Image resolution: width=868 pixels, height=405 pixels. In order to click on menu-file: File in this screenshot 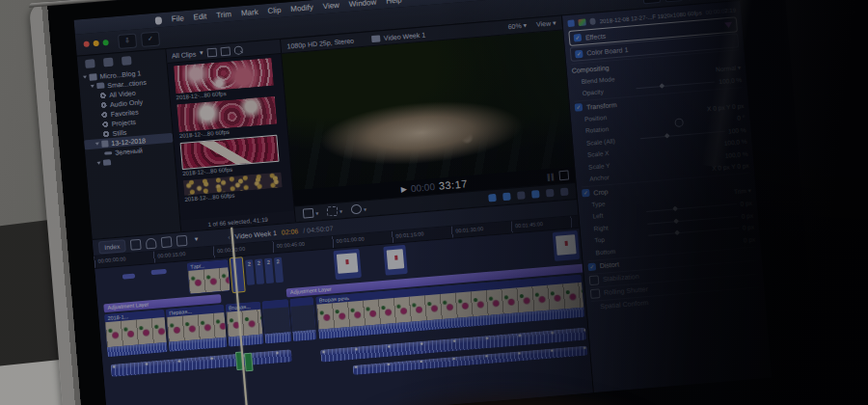, I will do `click(177, 18)`.